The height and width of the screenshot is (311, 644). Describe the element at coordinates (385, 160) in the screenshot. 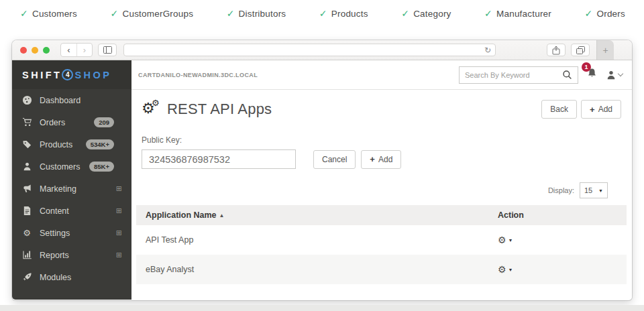

I see `form-add-label: Add` at that location.